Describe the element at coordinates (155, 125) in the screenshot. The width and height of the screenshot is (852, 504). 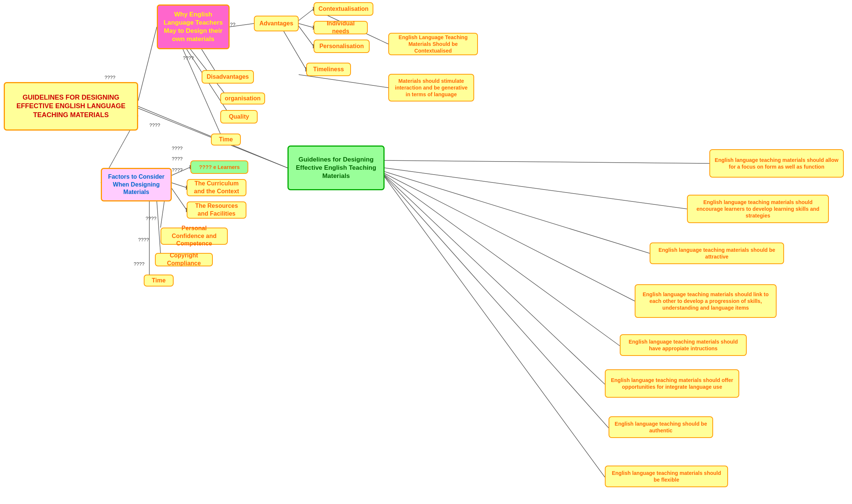
I see `q-label-4: ????` at that location.